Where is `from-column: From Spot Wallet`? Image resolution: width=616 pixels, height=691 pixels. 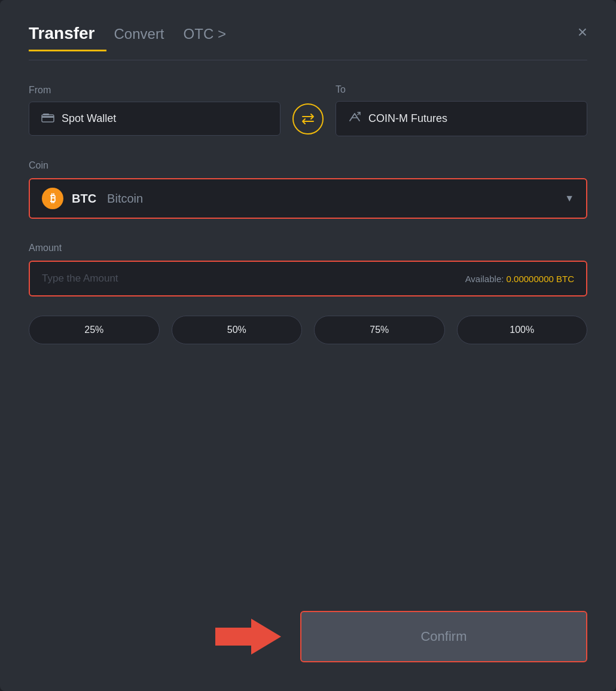
from-column: From Spot Wallet is located at coordinates (154, 110).